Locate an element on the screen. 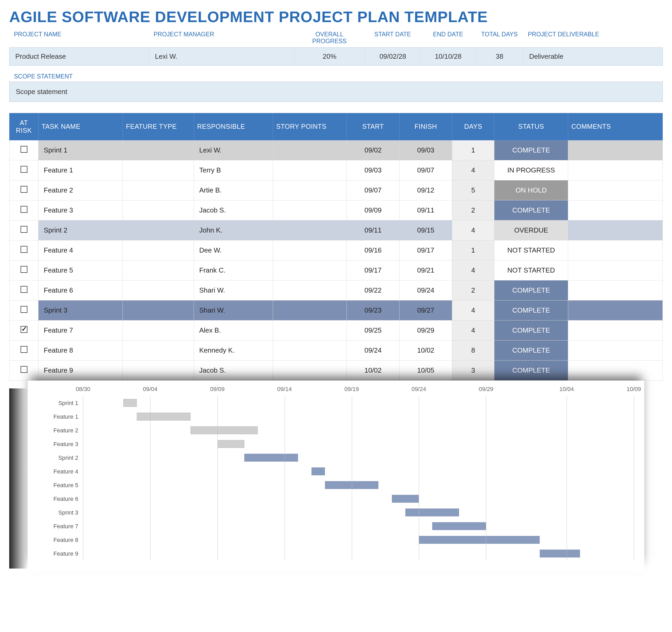  task-name-cell: Feature 7 is located at coordinates (80, 330).